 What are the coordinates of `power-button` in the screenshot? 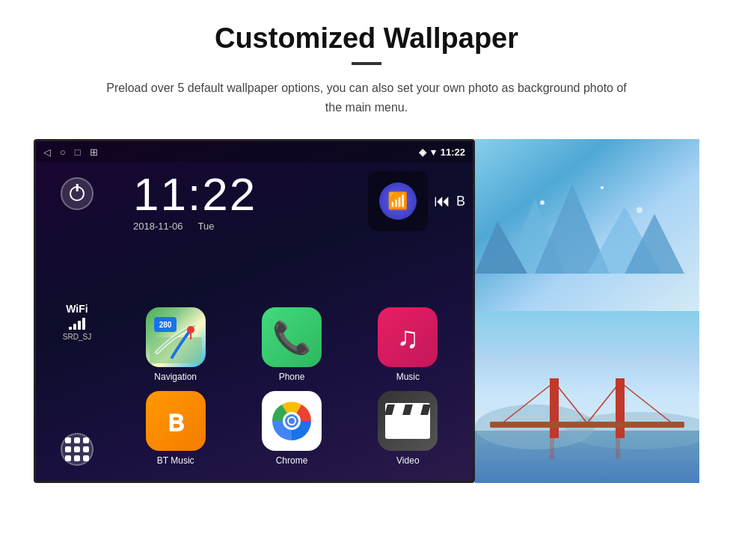 It's located at (77, 194).